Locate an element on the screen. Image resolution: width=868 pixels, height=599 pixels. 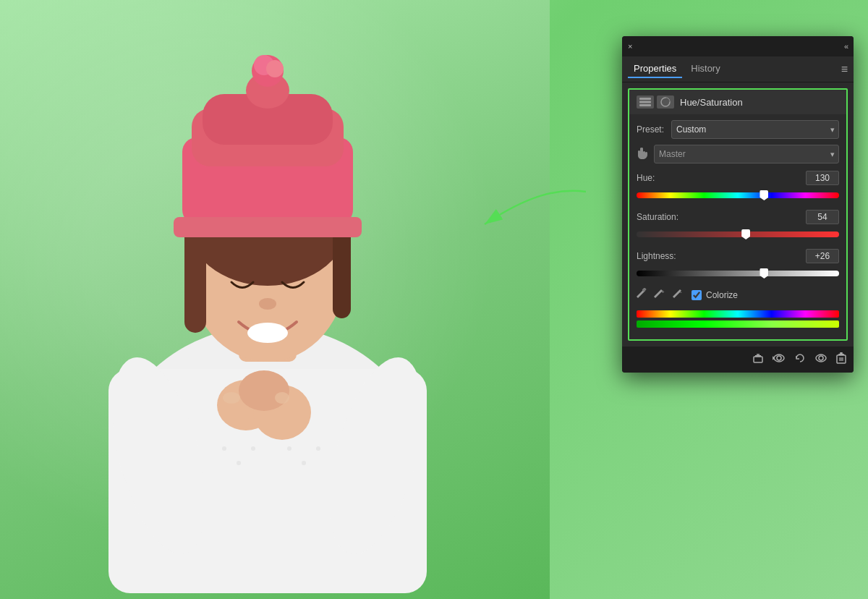
tab-properties: Properties is located at coordinates (655, 69).